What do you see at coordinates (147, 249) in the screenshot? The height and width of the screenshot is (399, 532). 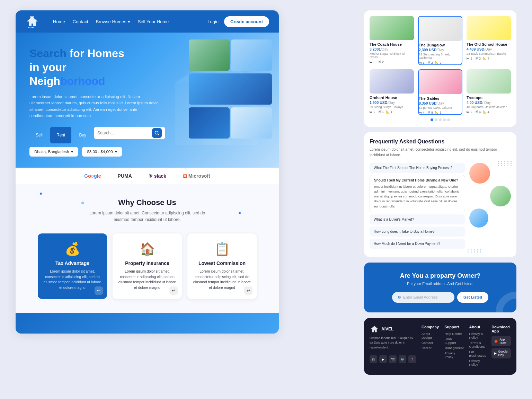 I see `insurance-icon: 🏠` at bounding box center [147, 249].